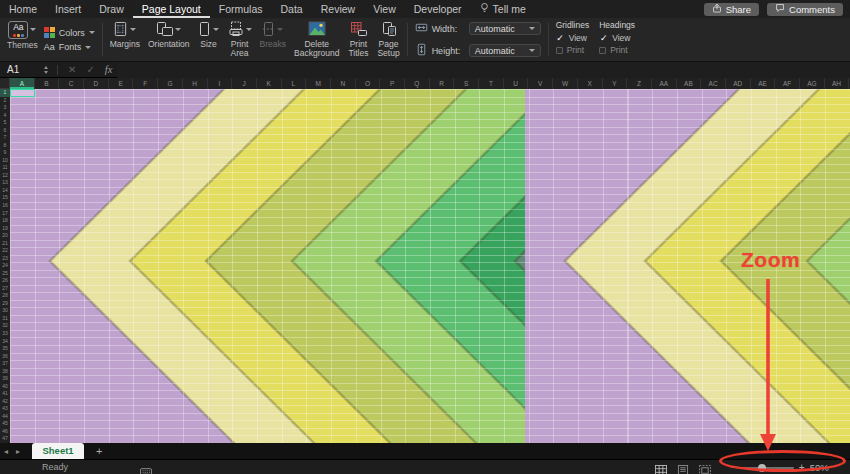 This screenshot has height=474, width=850. I want to click on selected-cell-a1, so click(22, 93).